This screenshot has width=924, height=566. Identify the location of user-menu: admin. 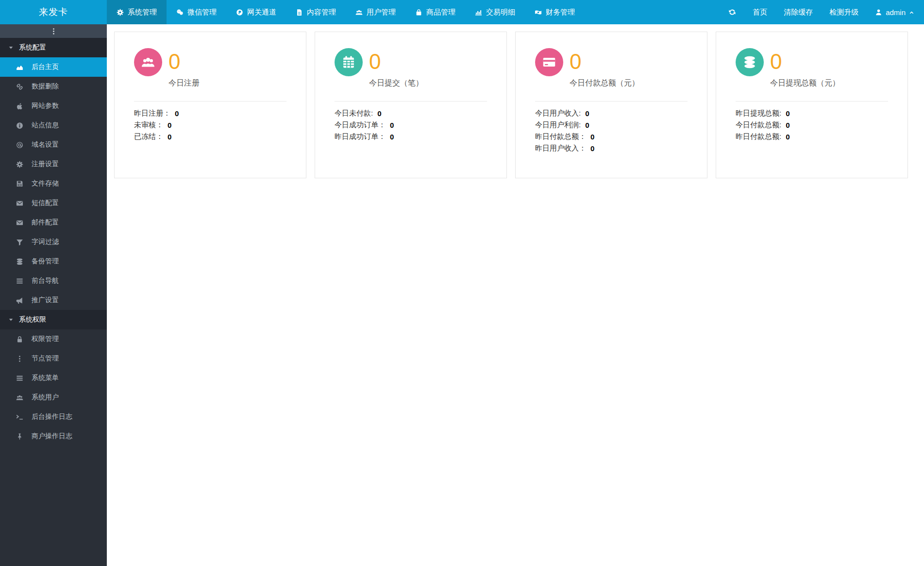
(894, 13).